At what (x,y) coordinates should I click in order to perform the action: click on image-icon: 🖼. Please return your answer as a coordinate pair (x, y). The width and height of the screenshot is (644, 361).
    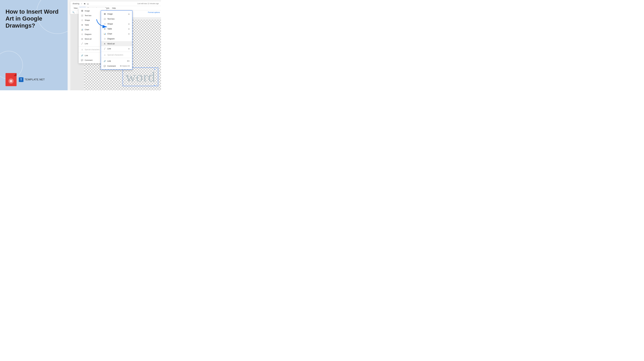
    Looking at the image, I should click on (82, 11).